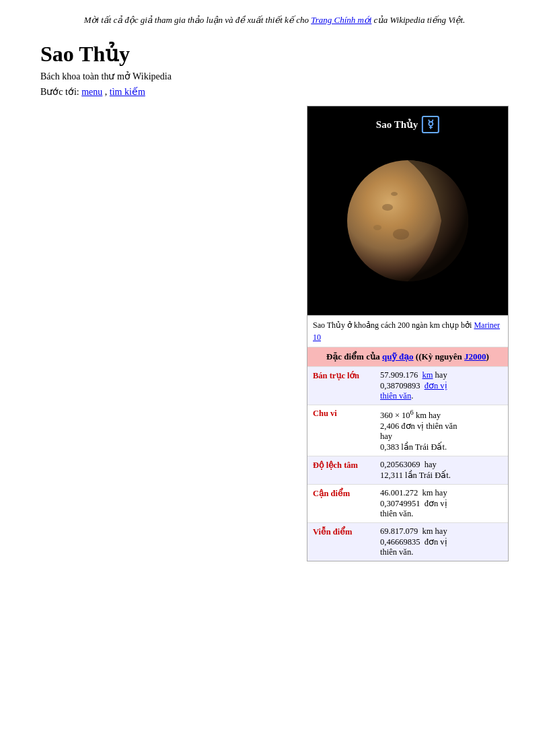  Describe the element at coordinates (408, 211) in the screenshot. I see `info-box-image: Sao Thủy ☿` at that location.